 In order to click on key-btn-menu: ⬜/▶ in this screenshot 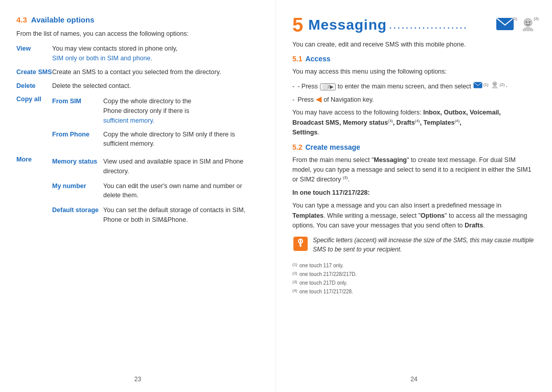, I will do `click(328, 87)`.